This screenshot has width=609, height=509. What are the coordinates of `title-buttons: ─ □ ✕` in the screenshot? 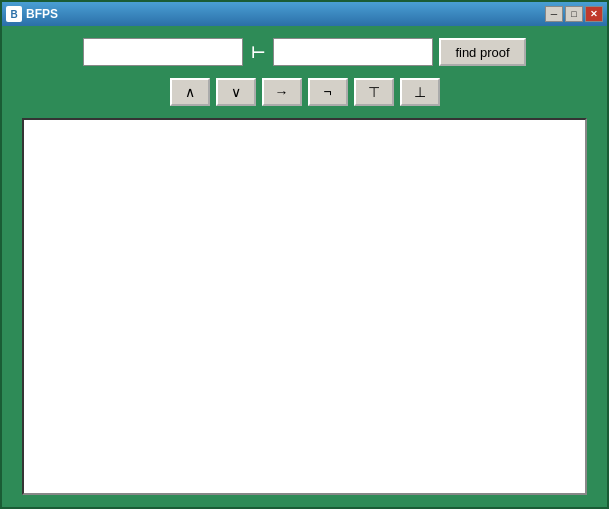 It's located at (574, 14).